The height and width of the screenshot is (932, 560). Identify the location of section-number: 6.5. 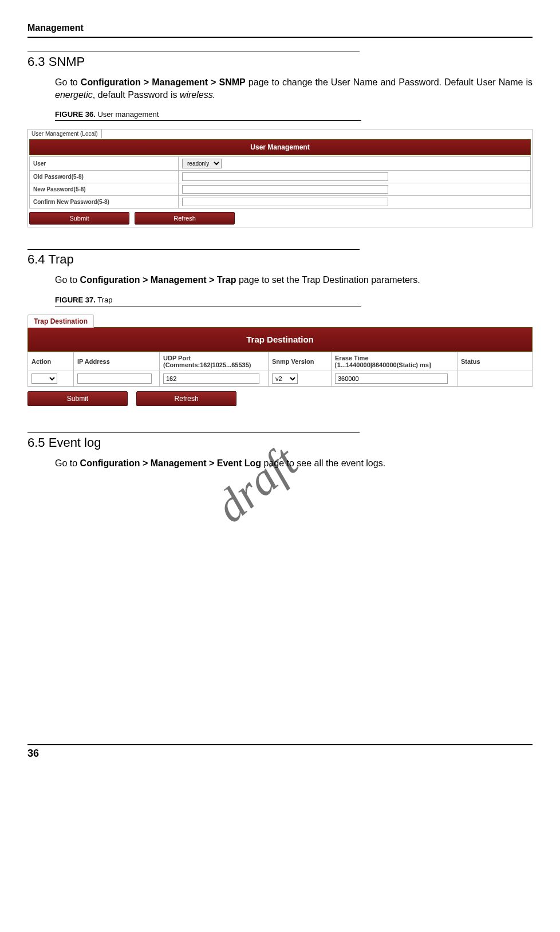
(37, 442).